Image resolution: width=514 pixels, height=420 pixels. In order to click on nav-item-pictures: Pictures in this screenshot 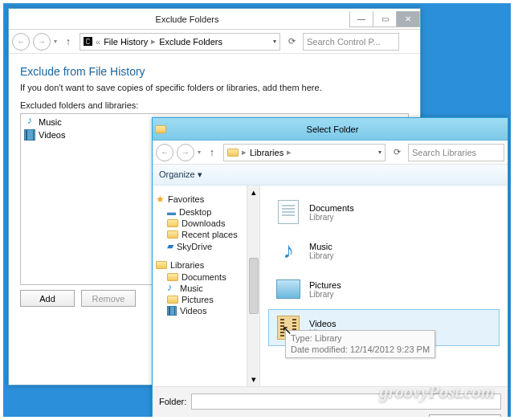, I will do `click(199, 300)`.